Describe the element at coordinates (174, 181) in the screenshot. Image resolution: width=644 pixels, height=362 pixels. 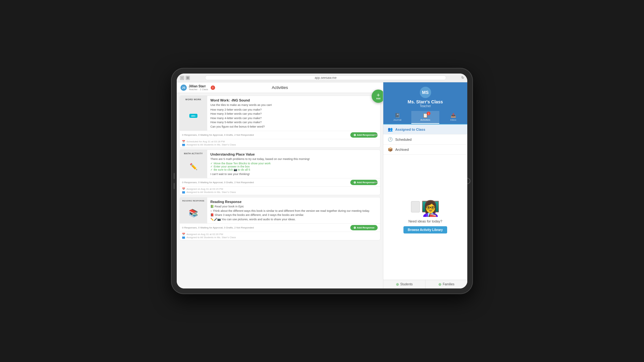
I see `tablet-left-buttons` at that location.